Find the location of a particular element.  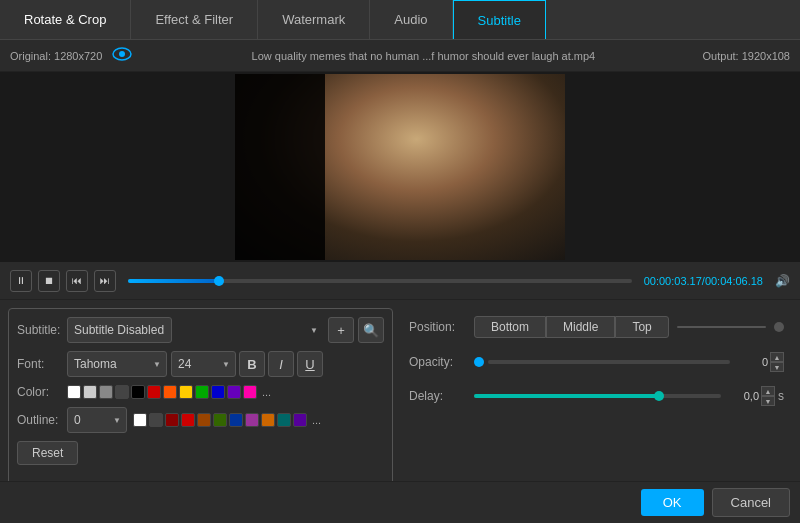

opacity-row: Opacity: 0 ▲ ▼ is located at coordinates (596, 362).